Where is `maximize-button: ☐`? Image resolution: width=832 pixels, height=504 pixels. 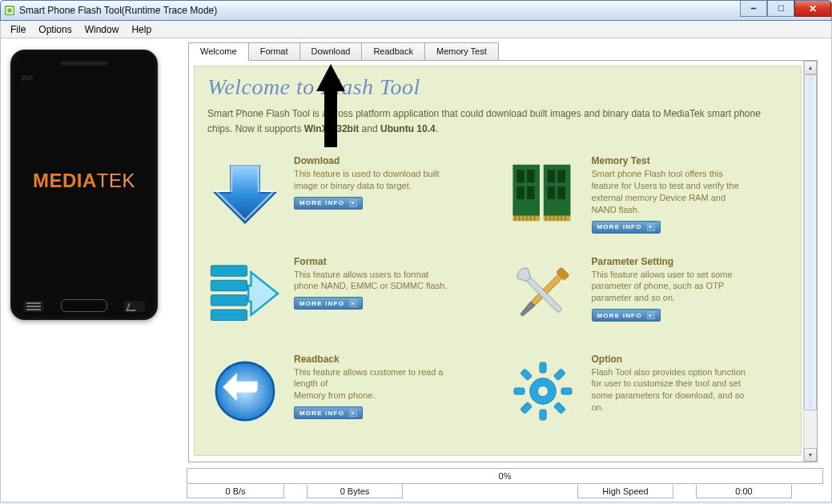
maximize-button: ☐ is located at coordinates (781, 9).